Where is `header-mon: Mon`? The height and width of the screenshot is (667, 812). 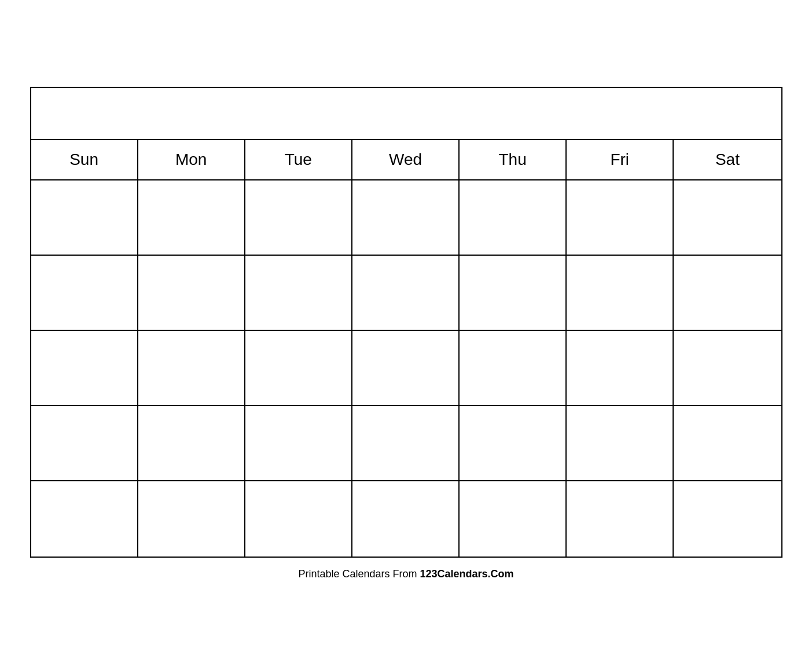 header-mon: Mon is located at coordinates (192, 160).